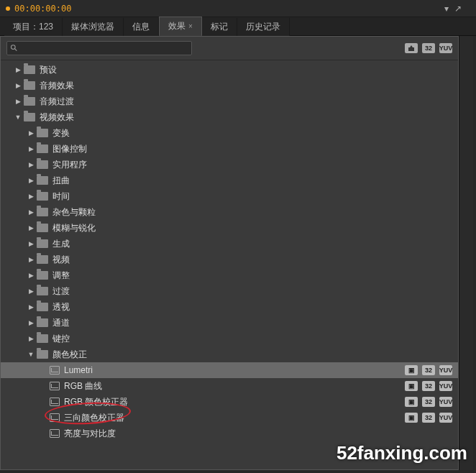  Describe the element at coordinates (93, 27) in the screenshot. I see `tab-media-browser: 媒体浏览器` at that location.